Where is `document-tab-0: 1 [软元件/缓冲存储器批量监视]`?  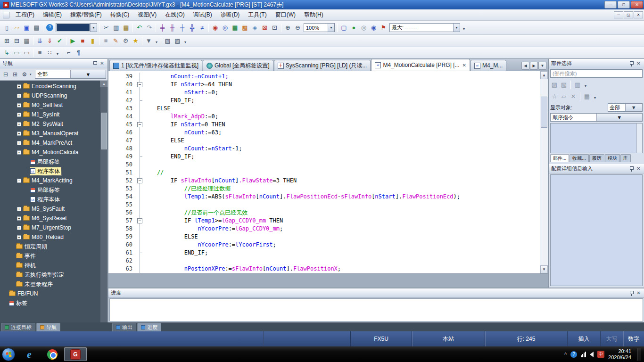 document-tab-0: 1 [软元件/缓冲存储器批量监视] is located at coordinates (156, 65).